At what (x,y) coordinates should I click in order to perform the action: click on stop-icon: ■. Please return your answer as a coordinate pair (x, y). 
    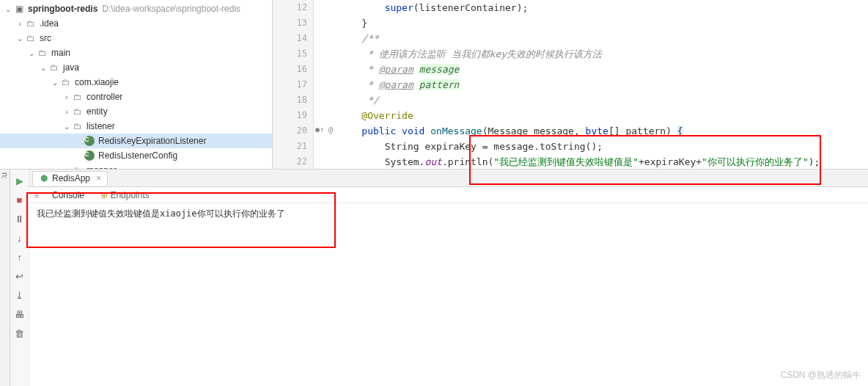
    Looking at the image, I should click on (20, 200).